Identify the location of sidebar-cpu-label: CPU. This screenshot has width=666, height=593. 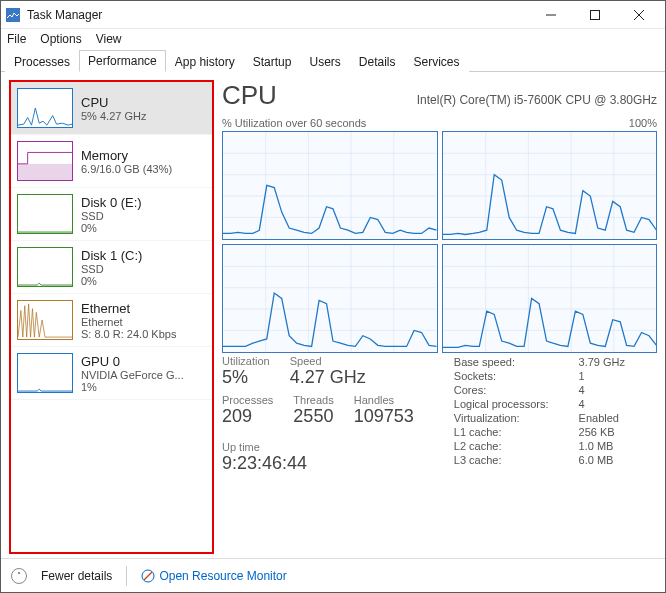
(114, 102).